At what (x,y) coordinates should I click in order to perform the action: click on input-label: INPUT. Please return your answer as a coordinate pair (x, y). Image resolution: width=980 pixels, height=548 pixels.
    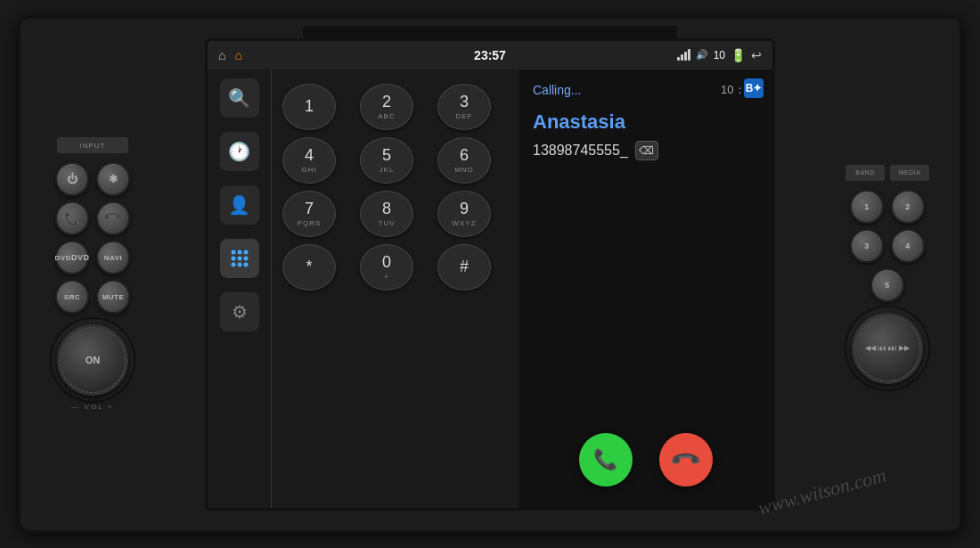
    Looking at the image, I should click on (93, 145).